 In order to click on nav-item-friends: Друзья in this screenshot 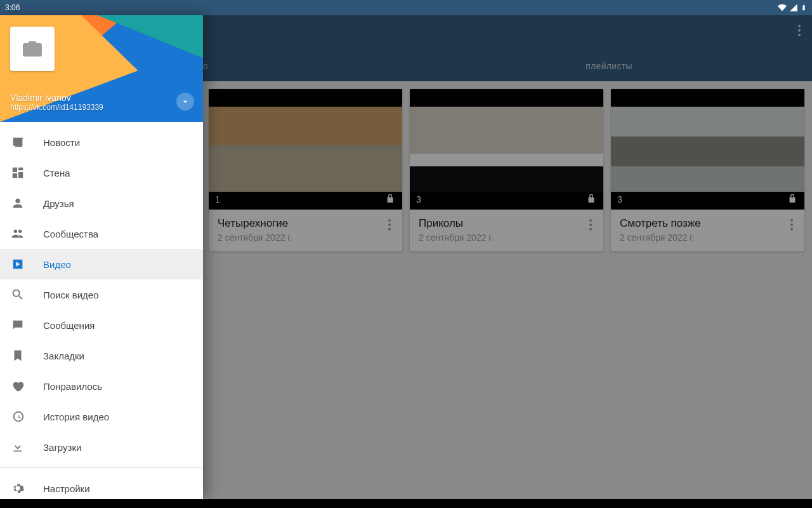, I will do `click(102, 203)`.